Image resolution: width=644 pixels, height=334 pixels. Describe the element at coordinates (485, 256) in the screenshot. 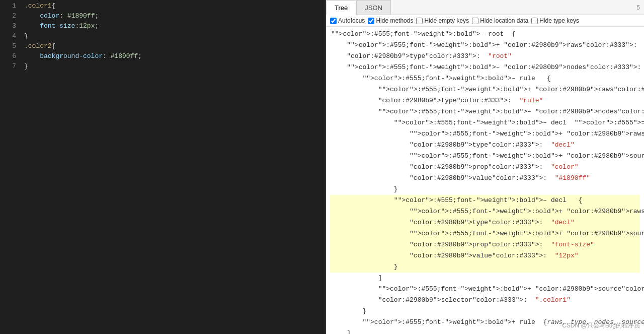

I see `tree-line: "color:#2980b9">value"color:#333">: "12p…` at that location.